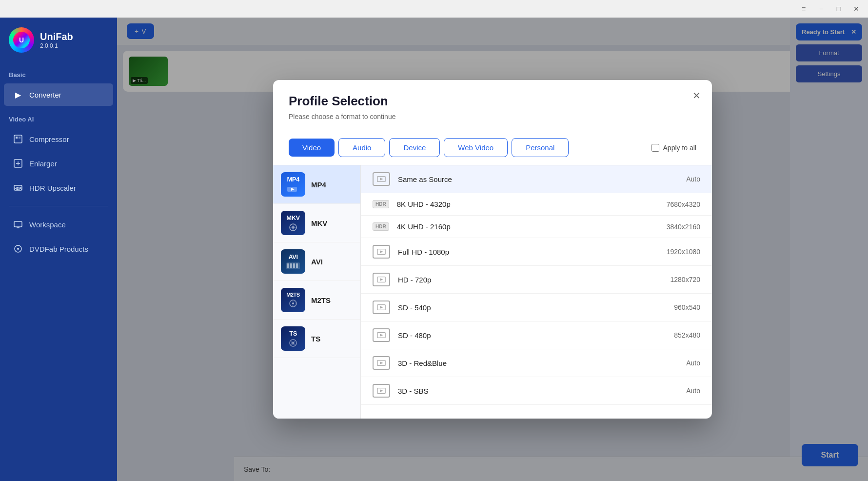 Image resolution: width=868 pixels, height=481 pixels. I want to click on sidebar-item-compressor: Compressor, so click(59, 139).